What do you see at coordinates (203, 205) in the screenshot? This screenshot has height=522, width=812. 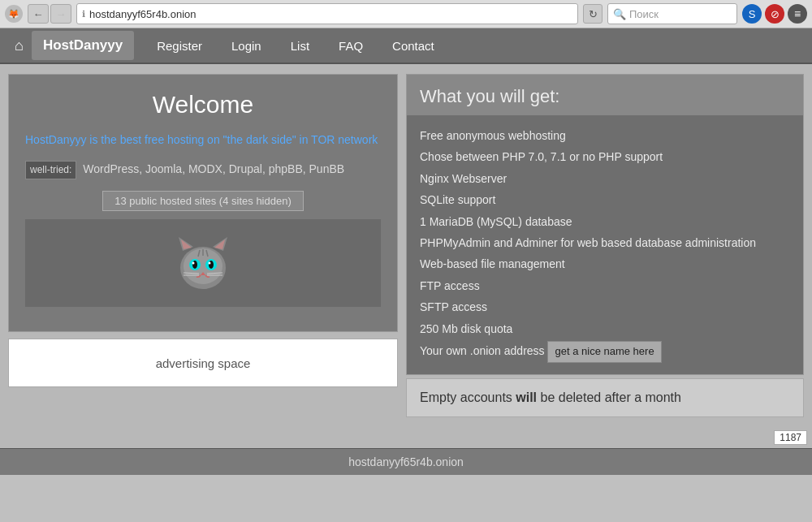 I see `hosted-sites-btn: 13 public hosted sites (4 sites hidden)` at bounding box center [203, 205].